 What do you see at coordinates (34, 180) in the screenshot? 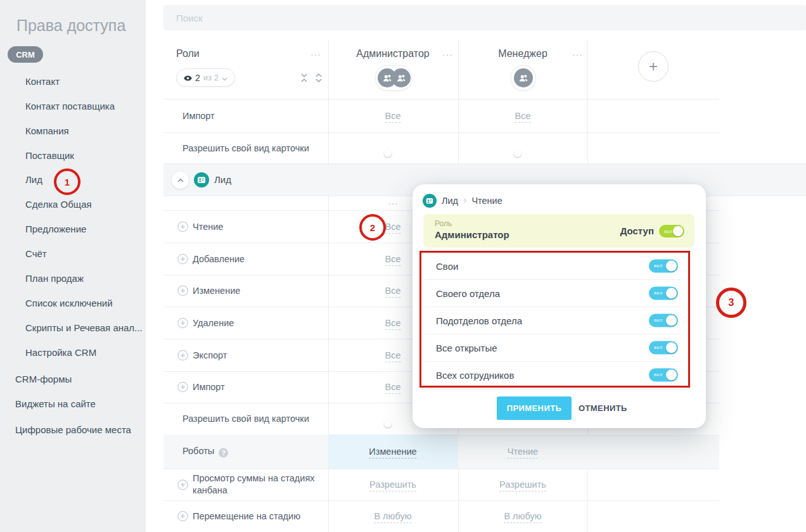
I see `sidebar-item-lead: Лид` at bounding box center [34, 180].